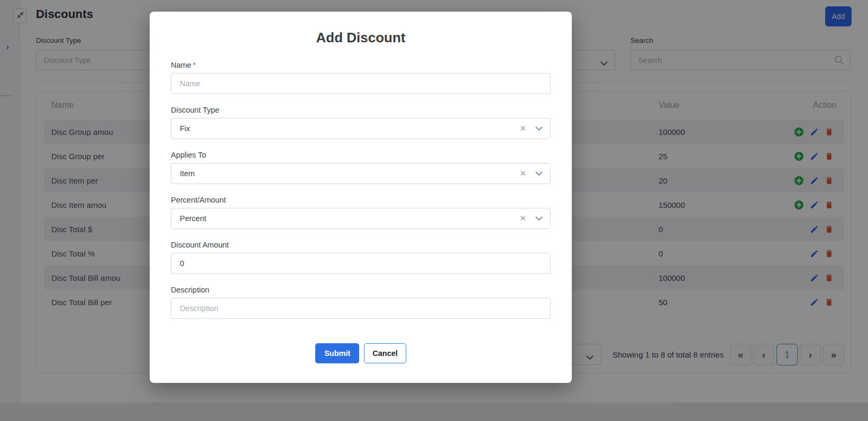 This screenshot has height=421, width=868. What do you see at coordinates (361, 65) in the screenshot?
I see `name-label: Name*` at bounding box center [361, 65].